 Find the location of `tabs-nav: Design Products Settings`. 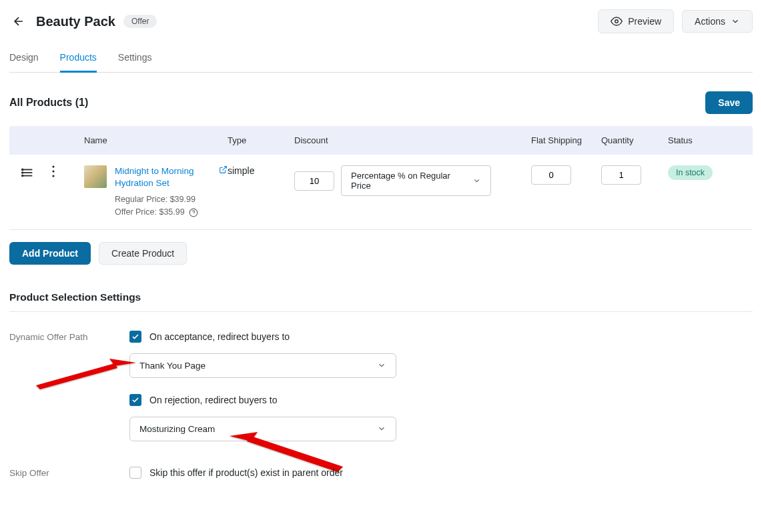

tabs-nav: Design Products Settings is located at coordinates (381, 63).